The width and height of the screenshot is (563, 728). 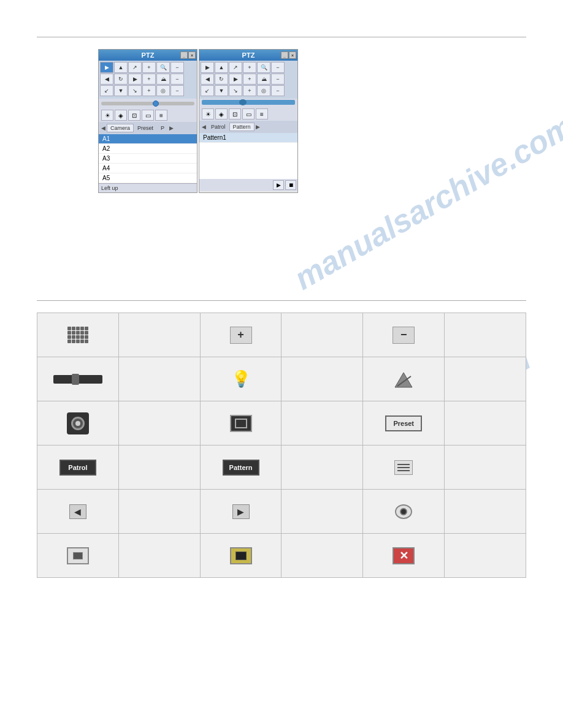 I want to click on ptz-downright-btn: ↘, so click(x=135, y=91).